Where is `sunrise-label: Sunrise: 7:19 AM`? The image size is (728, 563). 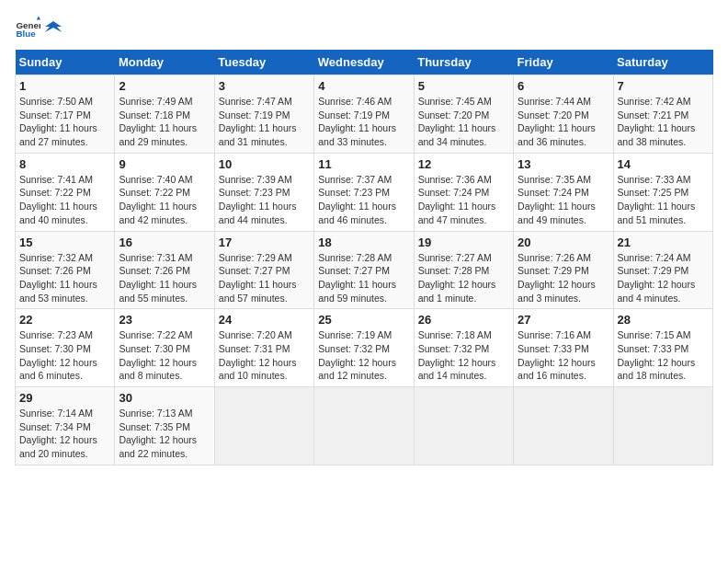
sunrise-label: Sunrise: 7:19 AM is located at coordinates (355, 335).